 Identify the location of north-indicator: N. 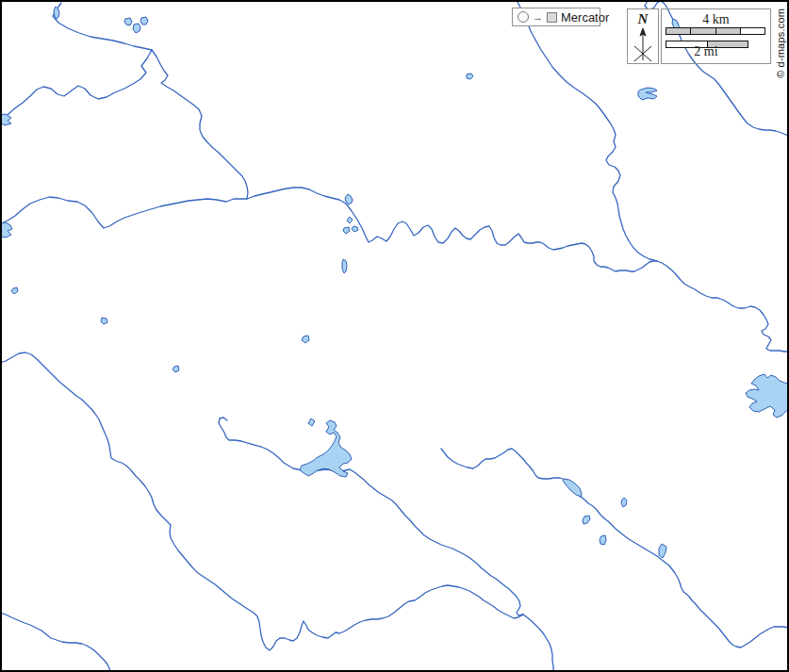
(643, 36).